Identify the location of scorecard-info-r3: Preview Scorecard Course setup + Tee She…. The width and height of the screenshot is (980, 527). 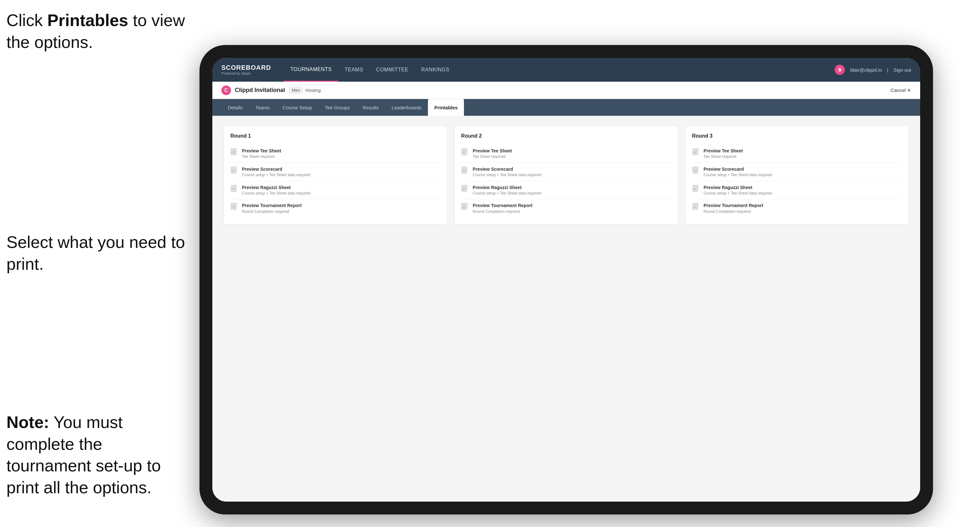
(738, 172).